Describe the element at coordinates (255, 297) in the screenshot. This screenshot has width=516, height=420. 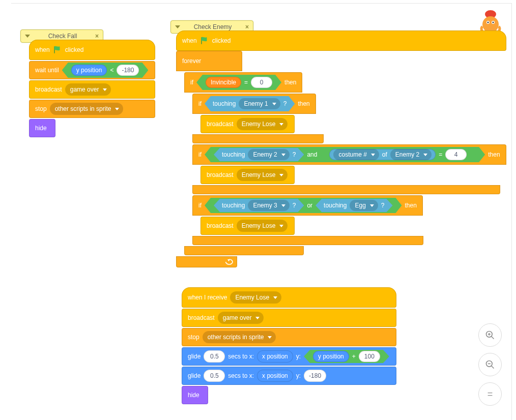
I see `message-dropdown: Enemy Lose` at that location.